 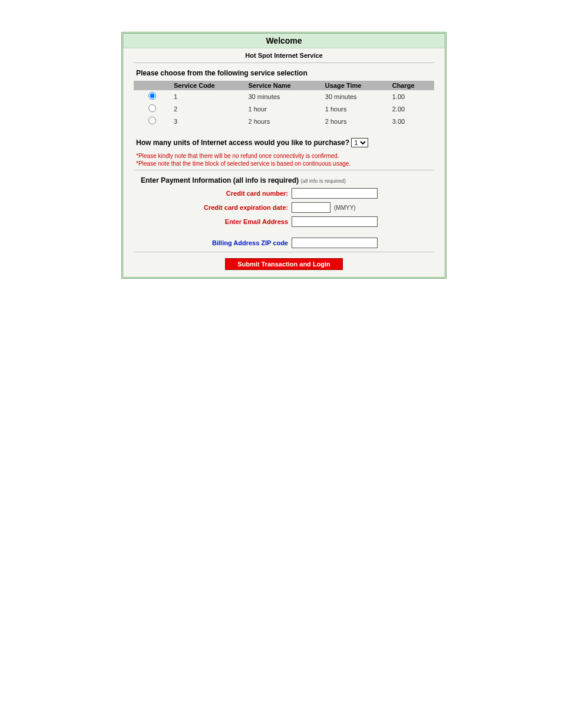 I want to click on payment-title-text: Enter Payment Information (all info is r…, so click(x=220, y=180).